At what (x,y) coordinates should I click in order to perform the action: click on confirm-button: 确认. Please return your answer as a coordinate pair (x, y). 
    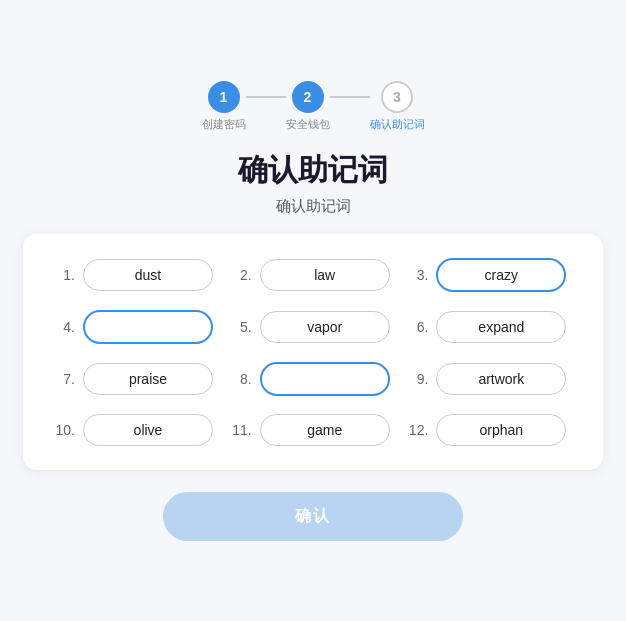
    Looking at the image, I should click on (313, 516).